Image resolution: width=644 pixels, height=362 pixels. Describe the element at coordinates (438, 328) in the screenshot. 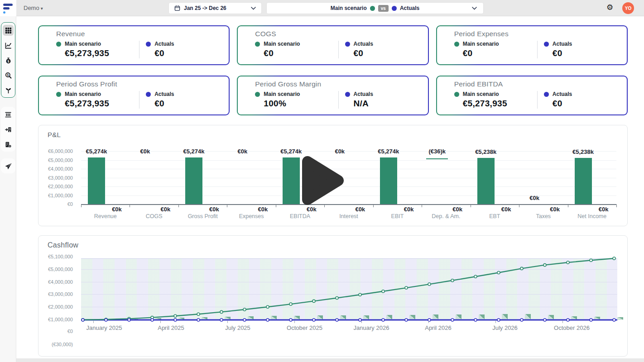

I see `cashflow-xlabel: April 2026` at that location.